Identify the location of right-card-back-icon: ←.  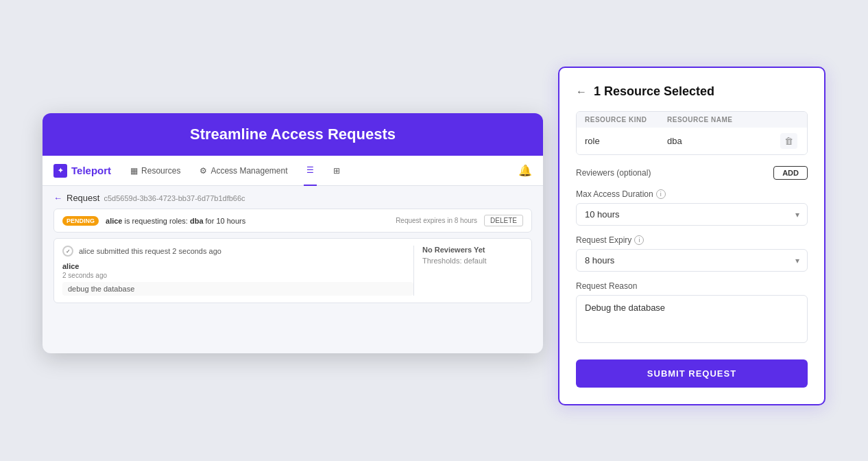
(581, 92).